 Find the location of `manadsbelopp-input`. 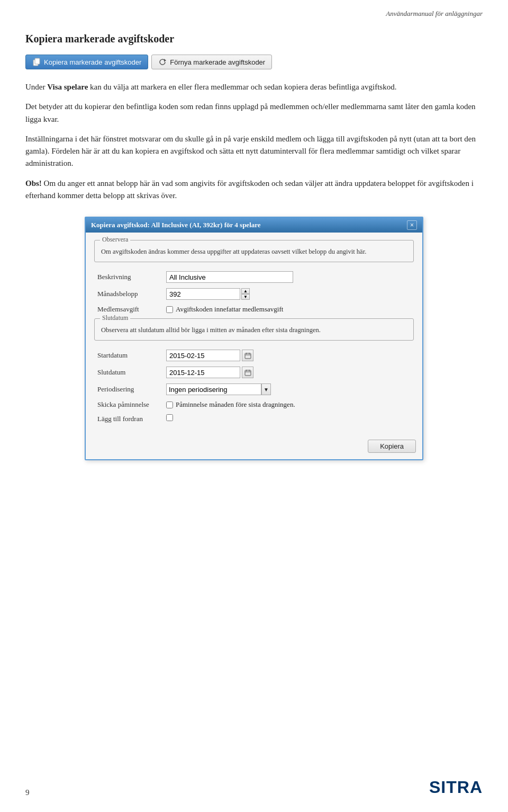

manadsbelopp-input is located at coordinates (203, 294).